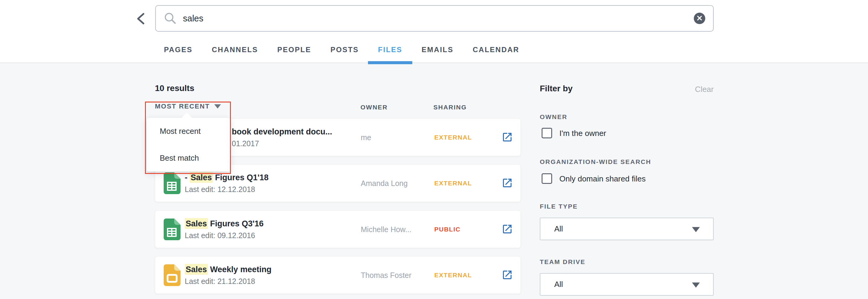 This screenshot has height=299, width=868. Describe the element at coordinates (228, 281) in the screenshot. I see `file-last-edit: Last edit: 21.12.2018` at that location.